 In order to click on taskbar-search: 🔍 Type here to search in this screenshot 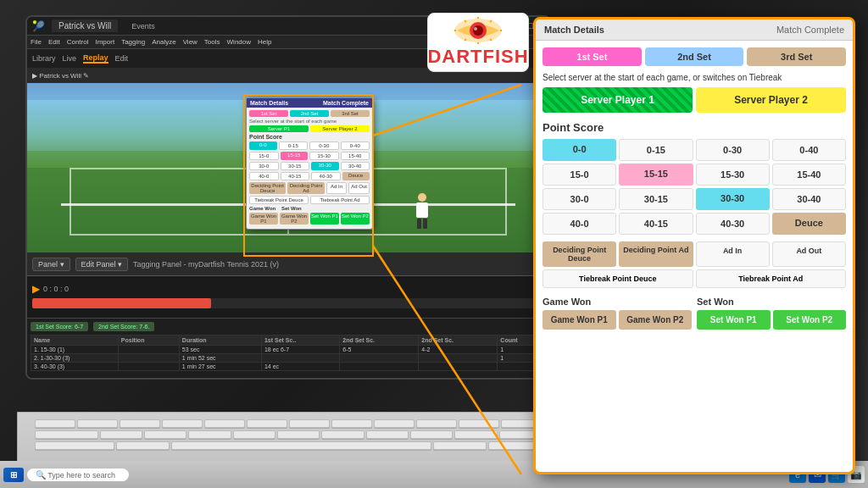, I will do `click(78, 474)`.